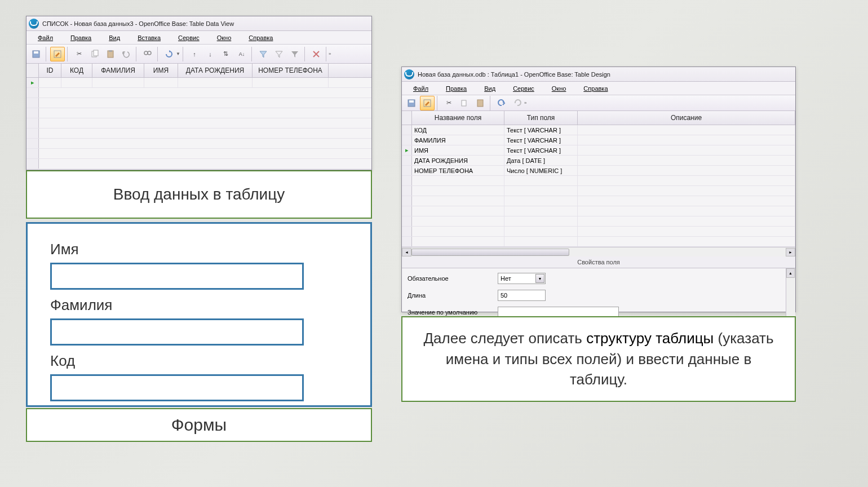 The image size is (868, 487). Describe the element at coordinates (215, 70) in the screenshot. I see `col-date: ДАТА РОЖДЕНИЯ` at that location.